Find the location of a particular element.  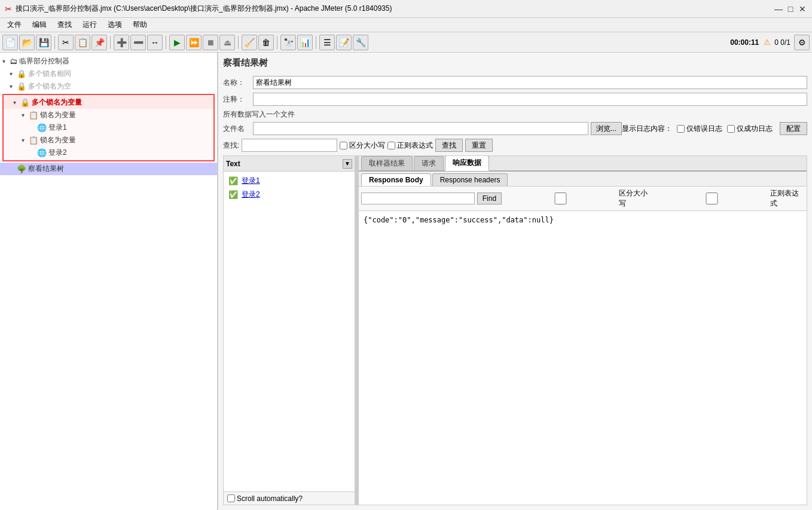

case-sensitive-label: 区分大小写 is located at coordinates (367, 146).